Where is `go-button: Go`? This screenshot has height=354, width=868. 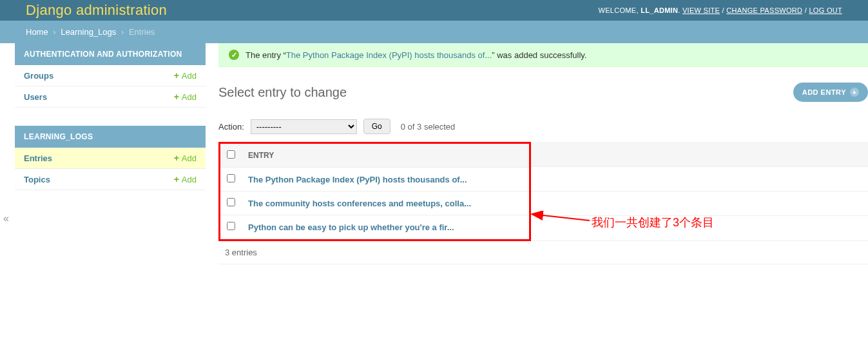
go-button: Go is located at coordinates (377, 126).